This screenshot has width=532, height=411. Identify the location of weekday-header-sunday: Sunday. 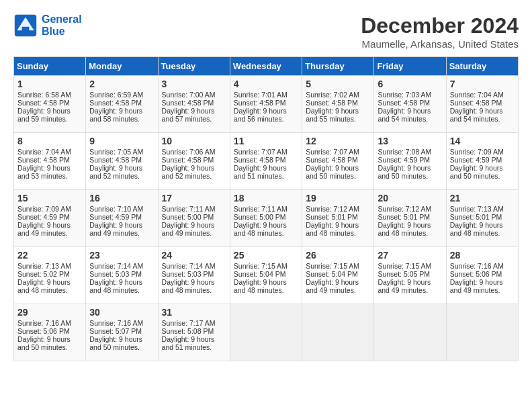
(50, 66).